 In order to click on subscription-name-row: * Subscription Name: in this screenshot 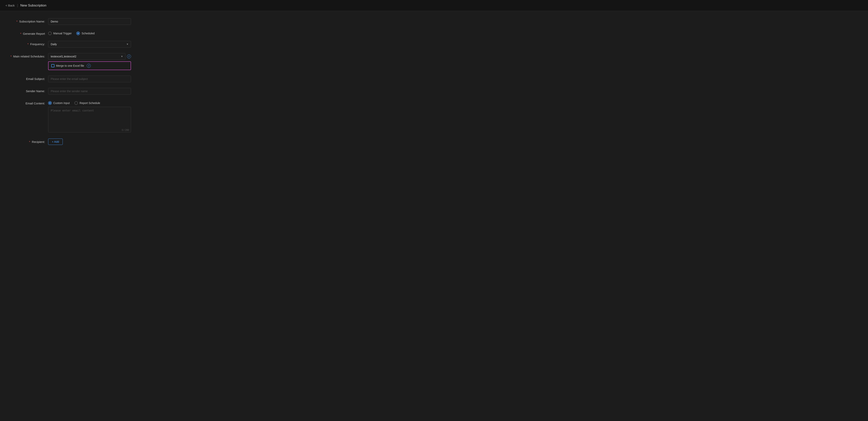, I will do `click(79, 22)`.